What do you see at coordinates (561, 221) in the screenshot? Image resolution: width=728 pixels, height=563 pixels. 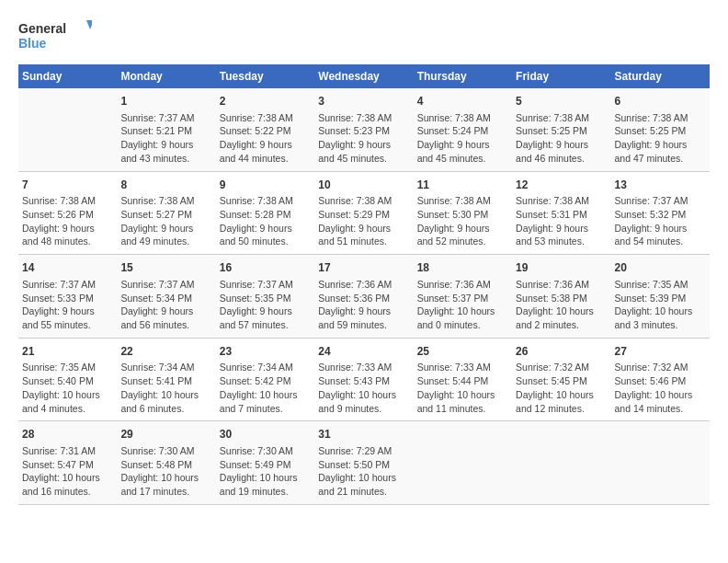 I see `day-content: Sunrise: 7:38 AM Sunset: 5:31 PM Dayligh…` at bounding box center [561, 221].